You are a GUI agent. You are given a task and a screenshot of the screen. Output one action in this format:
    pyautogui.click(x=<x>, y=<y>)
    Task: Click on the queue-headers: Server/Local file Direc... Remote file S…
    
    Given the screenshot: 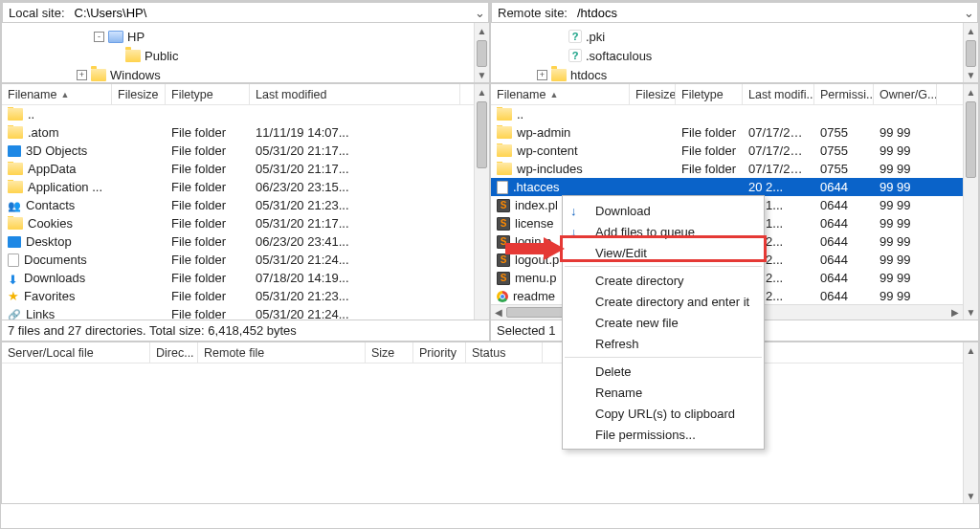 What is the action you would take?
    pyautogui.click(x=490, y=353)
    